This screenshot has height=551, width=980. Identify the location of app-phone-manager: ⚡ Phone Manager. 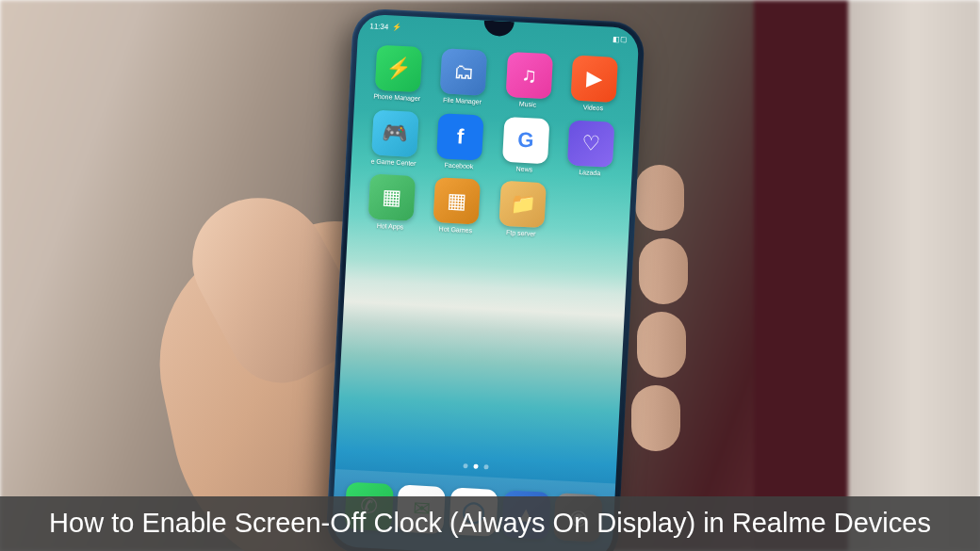
(398, 73).